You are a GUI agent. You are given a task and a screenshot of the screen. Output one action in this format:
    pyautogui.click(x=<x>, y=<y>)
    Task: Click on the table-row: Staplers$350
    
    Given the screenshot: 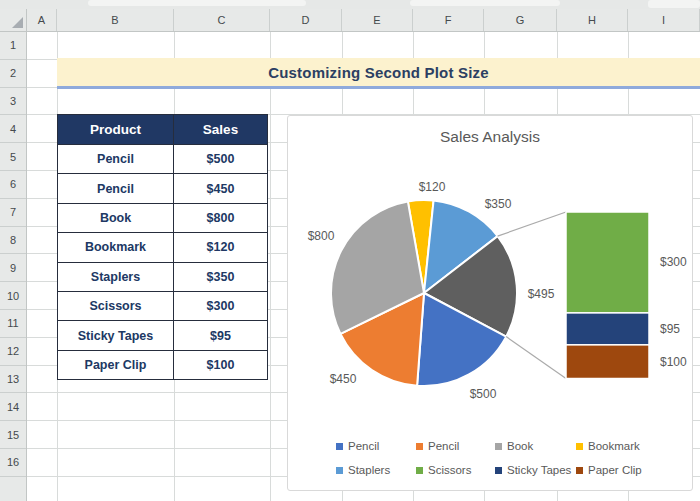 What is the action you would take?
    pyautogui.click(x=163, y=276)
    